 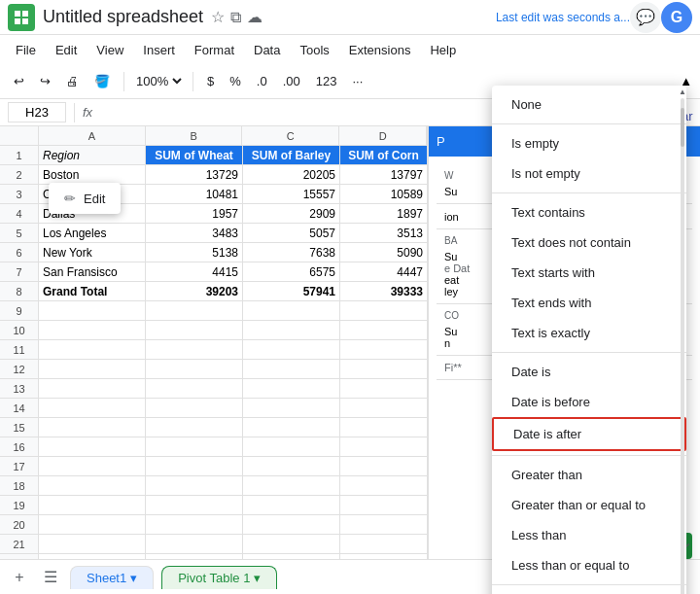 What do you see at coordinates (194, 156) in the screenshot?
I see `cell-b1: SUM of Wheat` at bounding box center [194, 156].